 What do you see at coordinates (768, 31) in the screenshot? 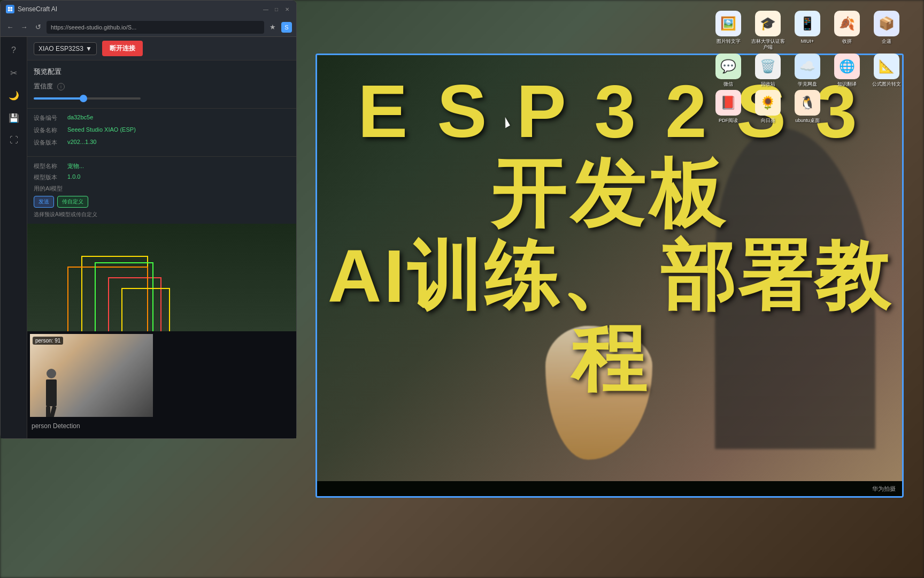
I see `desktop-icon-jilin-auth: 🎓 吉林大学认证客户端` at bounding box center [768, 31].